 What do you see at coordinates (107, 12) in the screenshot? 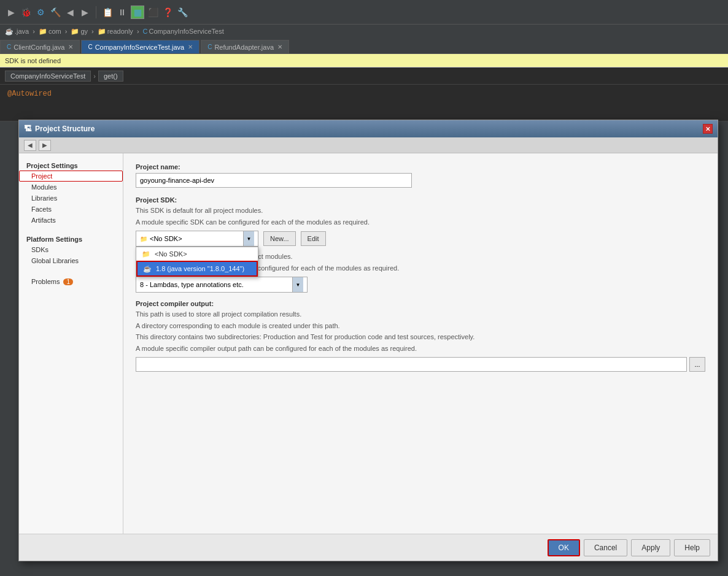
I see `toolbar-icon-7: 📋` at bounding box center [107, 12].